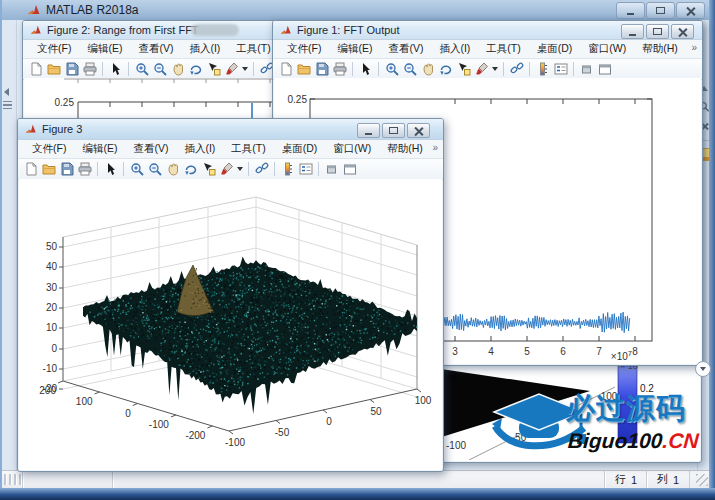 This screenshot has height=500, width=715. I want to click on panel-dropdown-button, so click(703, 369).